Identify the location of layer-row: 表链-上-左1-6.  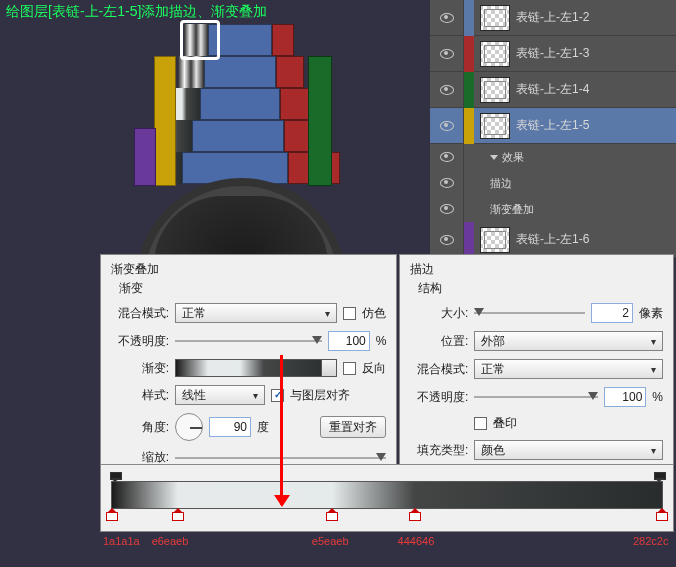
(553, 240).